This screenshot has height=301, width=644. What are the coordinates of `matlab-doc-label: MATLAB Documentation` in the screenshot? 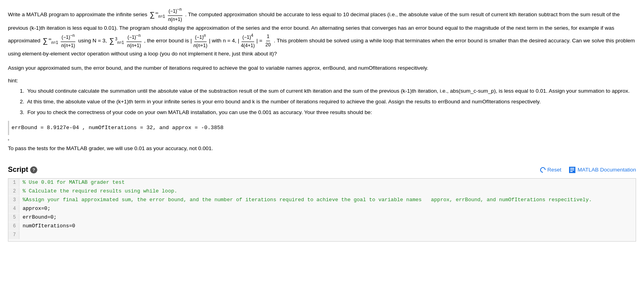 It's located at (607, 170).